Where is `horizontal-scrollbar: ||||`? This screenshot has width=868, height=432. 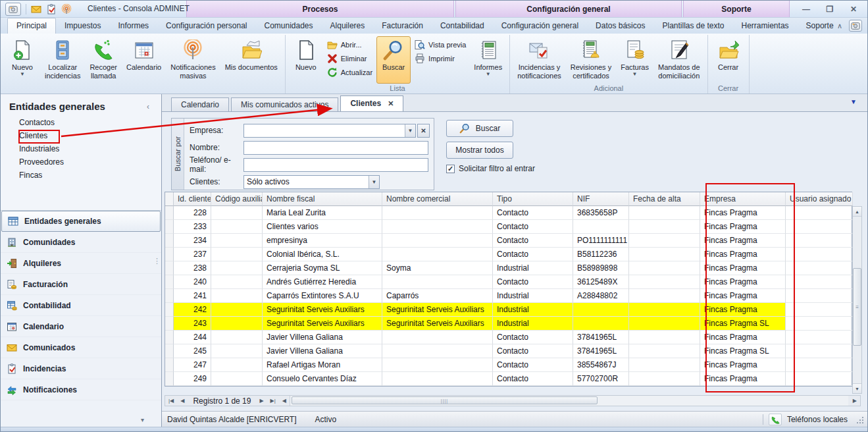
horizontal-scrollbar: |||| is located at coordinates (569, 400).